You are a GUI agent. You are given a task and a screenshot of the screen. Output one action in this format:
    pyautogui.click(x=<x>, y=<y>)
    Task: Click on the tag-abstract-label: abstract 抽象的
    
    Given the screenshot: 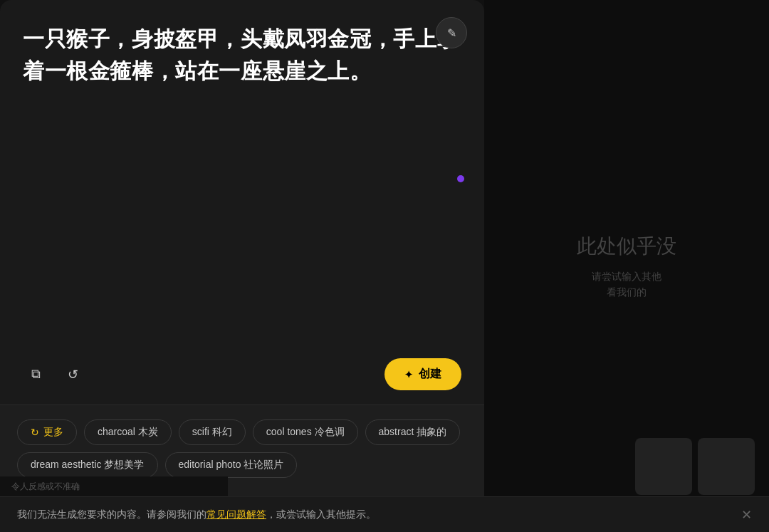 What is the action you would take?
    pyautogui.click(x=413, y=432)
    